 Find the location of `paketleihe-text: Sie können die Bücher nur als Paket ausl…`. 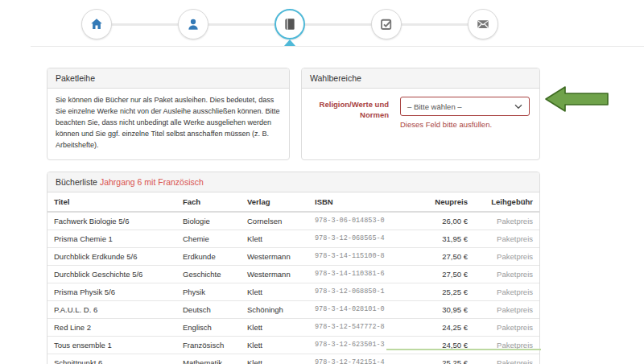

paketleihe-text: Sie können die Bücher nur als Paket ausl… is located at coordinates (168, 123).